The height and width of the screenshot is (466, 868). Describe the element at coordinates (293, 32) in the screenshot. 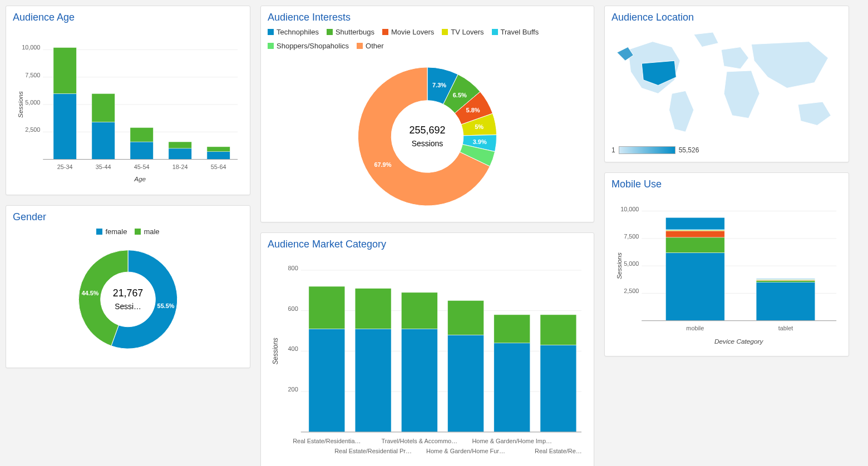

I see `legend-item: Technophiles` at that location.